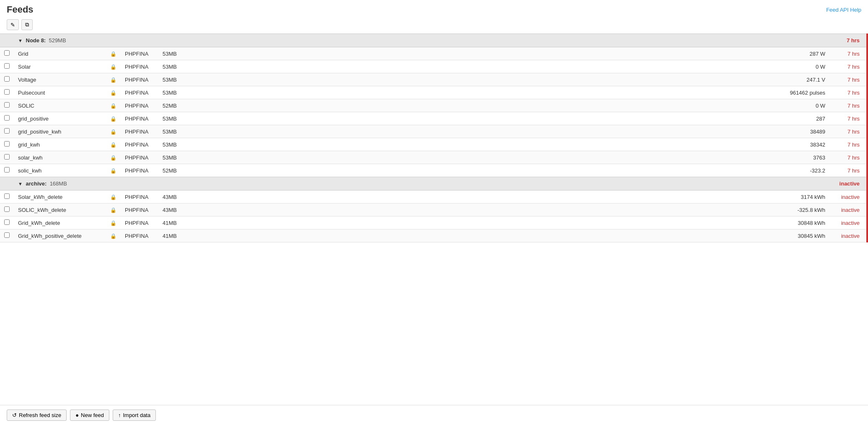 This screenshot has height=425, width=868. What do you see at coordinates (434, 236) in the screenshot?
I see `feed-row: Grid_kWh_positive_delete 🔒 PHPFINA 41MB …` at bounding box center [434, 236].